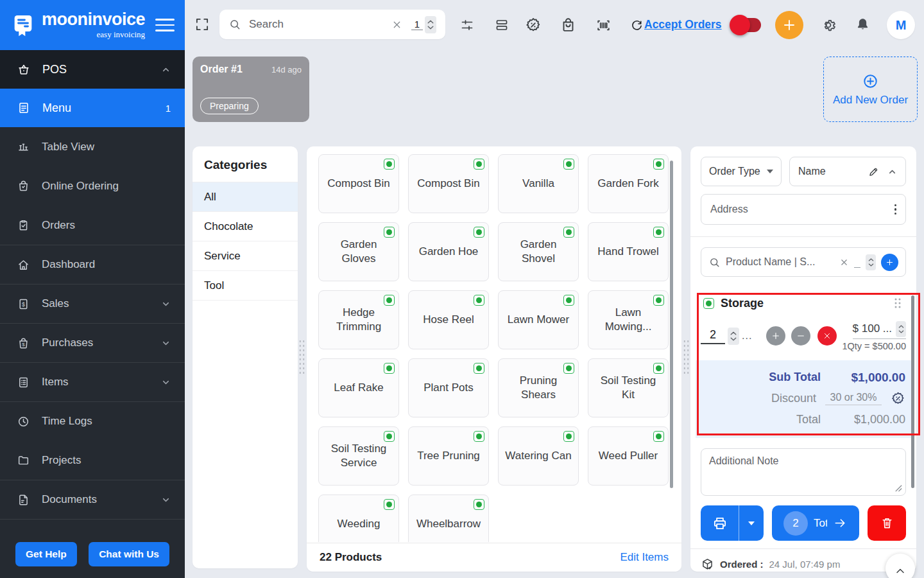 Image resolution: width=924 pixels, height=578 pixels. Describe the element at coordinates (628, 320) in the screenshot. I see `product-card: Lawn Mowing...` at that location.